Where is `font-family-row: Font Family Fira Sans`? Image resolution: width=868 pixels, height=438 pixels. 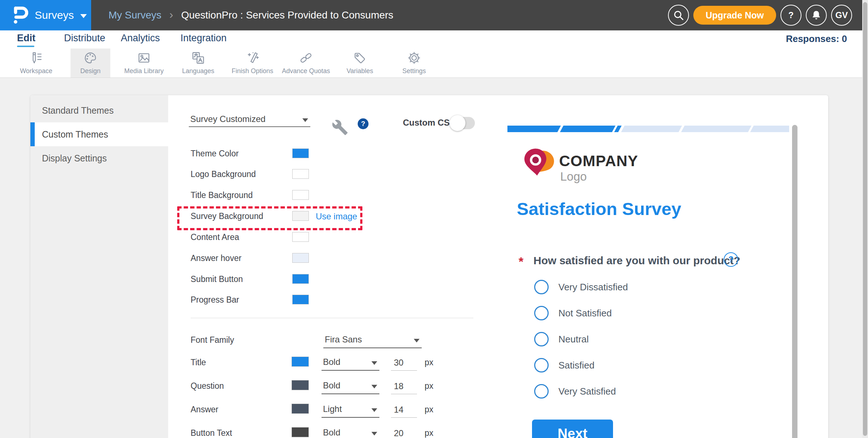
font-family-row: Font Family Fira Sans is located at coordinates (321, 340).